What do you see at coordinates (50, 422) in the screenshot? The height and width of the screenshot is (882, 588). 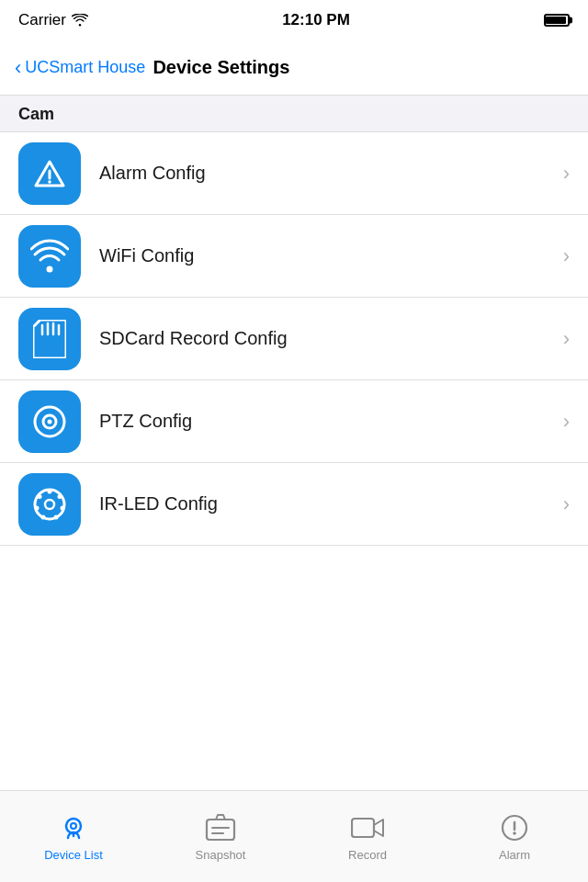 I see `ptz-icon` at bounding box center [50, 422].